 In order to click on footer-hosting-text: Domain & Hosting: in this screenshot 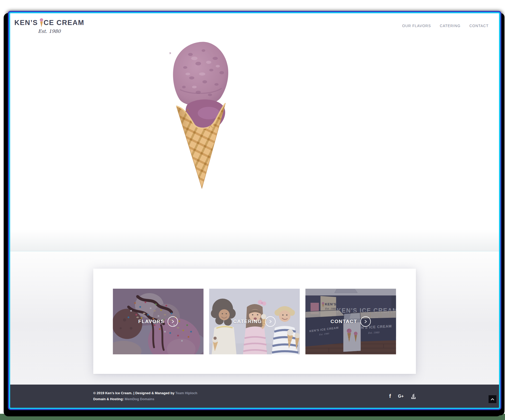, I will do `click(109, 399)`.